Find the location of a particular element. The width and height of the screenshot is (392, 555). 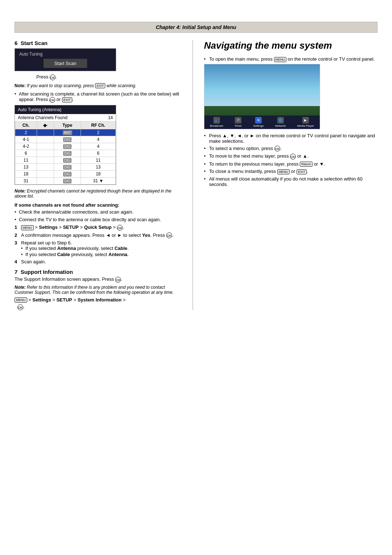

tv-menu-broadcast: 📺 Broadcast is located at coordinates (217, 122).